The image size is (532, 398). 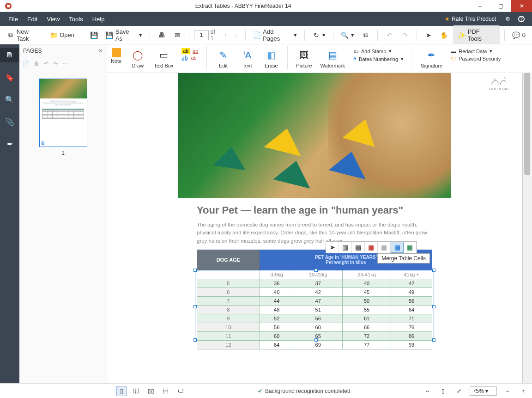 What do you see at coordinates (193, 58) in the screenshot?
I see `strike-icon: ab` at bounding box center [193, 58].